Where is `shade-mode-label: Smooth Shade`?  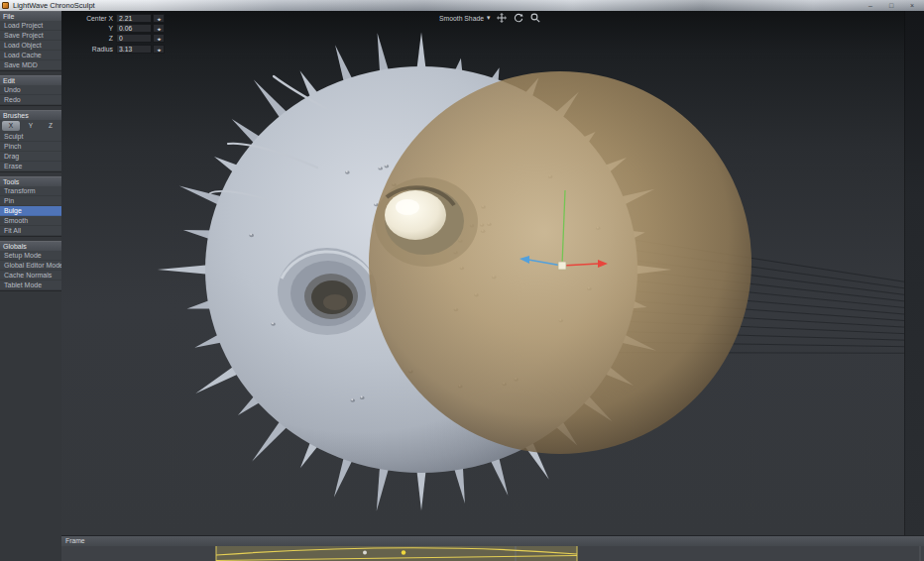
shade-mode-label: Smooth Shade is located at coordinates (462, 18).